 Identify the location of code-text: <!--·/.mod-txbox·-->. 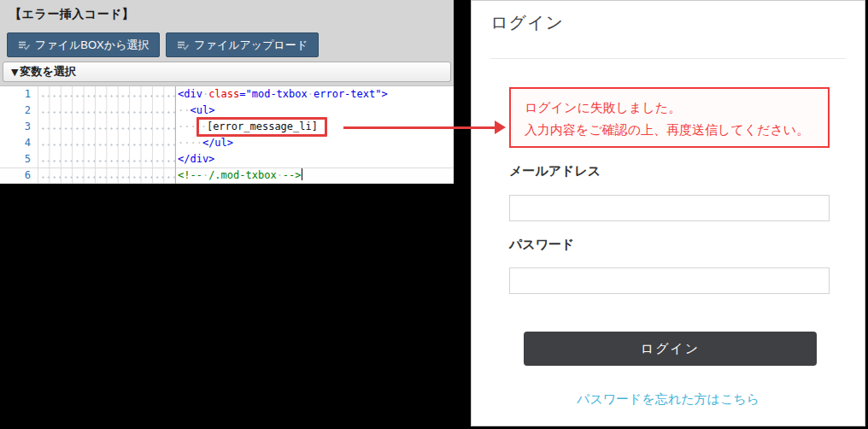
(239, 176).